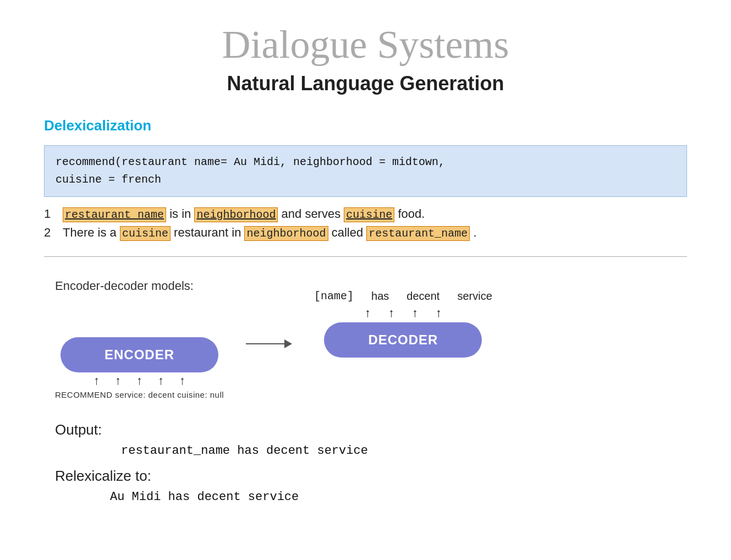 This screenshot has width=731, height=560. I want to click on decoder-output-labels: [name] has decent service, so click(403, 296).